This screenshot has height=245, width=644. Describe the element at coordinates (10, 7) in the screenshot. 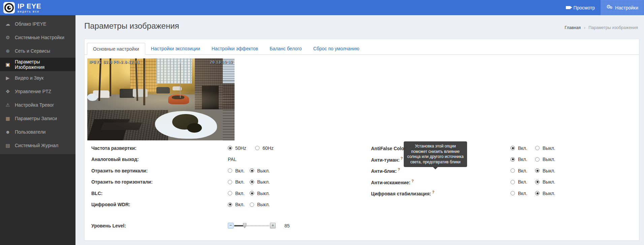

I see `eye-glint` at that location.